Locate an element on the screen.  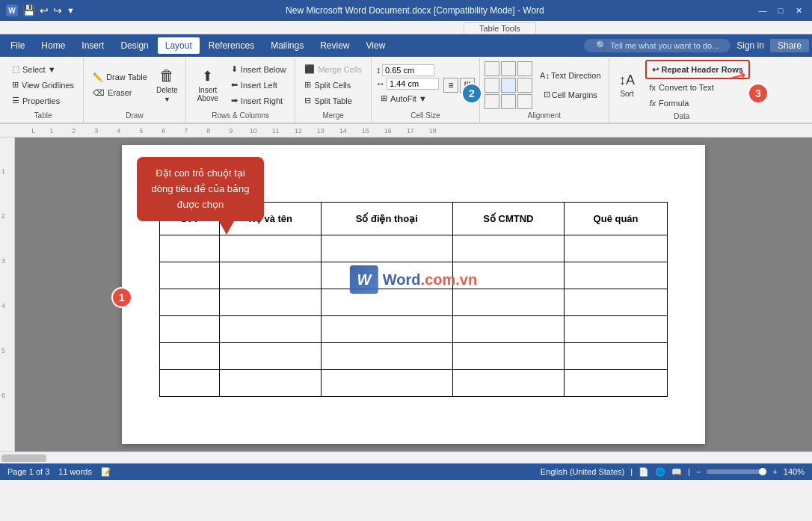
eraser-button: ⌫ Eraser is located at coordinates (120, 93).